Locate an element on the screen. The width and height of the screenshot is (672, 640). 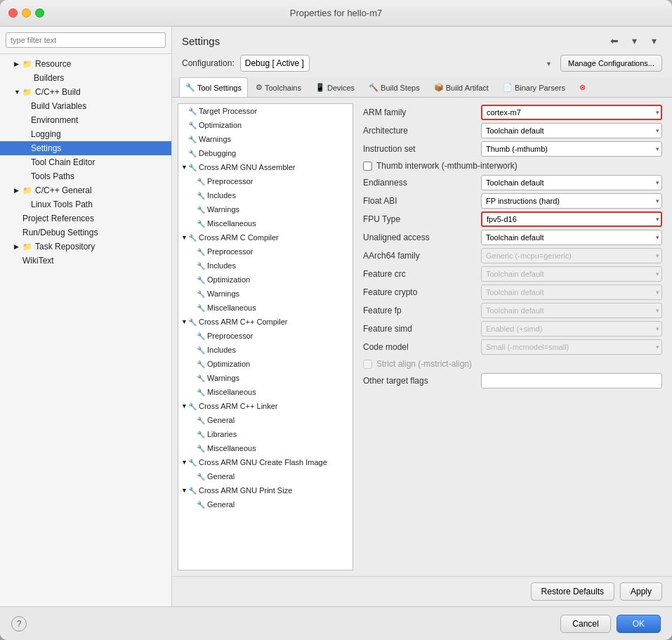
sidebar-item-environment: Environment is located at coordinates (86, 120).